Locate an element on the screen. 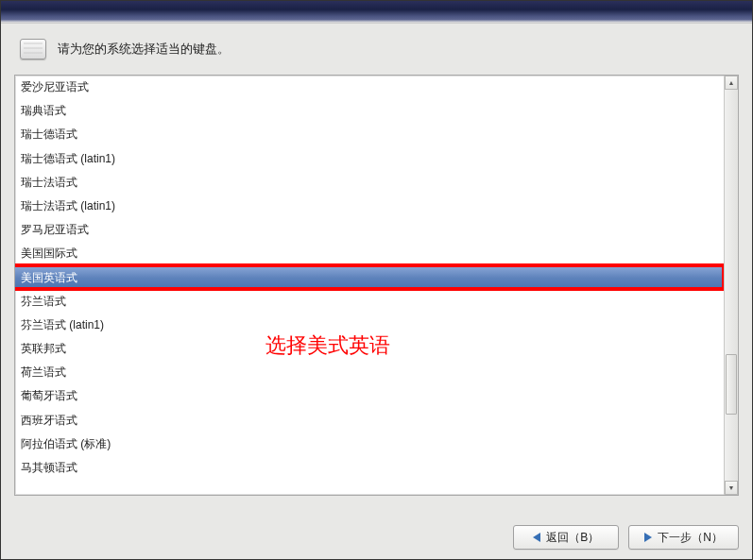  list-item: 阿拉伯语式 (标准) is located at coordinates (369, 444).